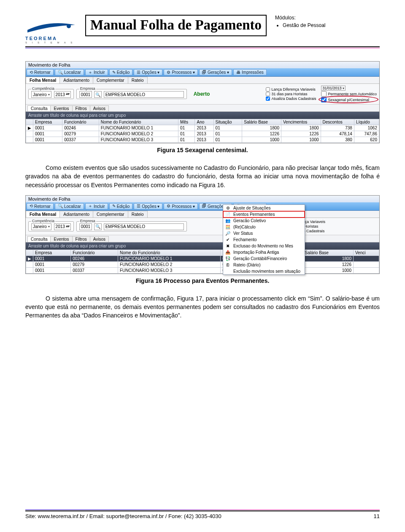  What do you see at coordinates (264, 259) in the screenshot?
I see `menu-item-gera-o-cont-bil-financeiro: 💱Geração Contábil/Financeiro` at bounding box center [264, 259].